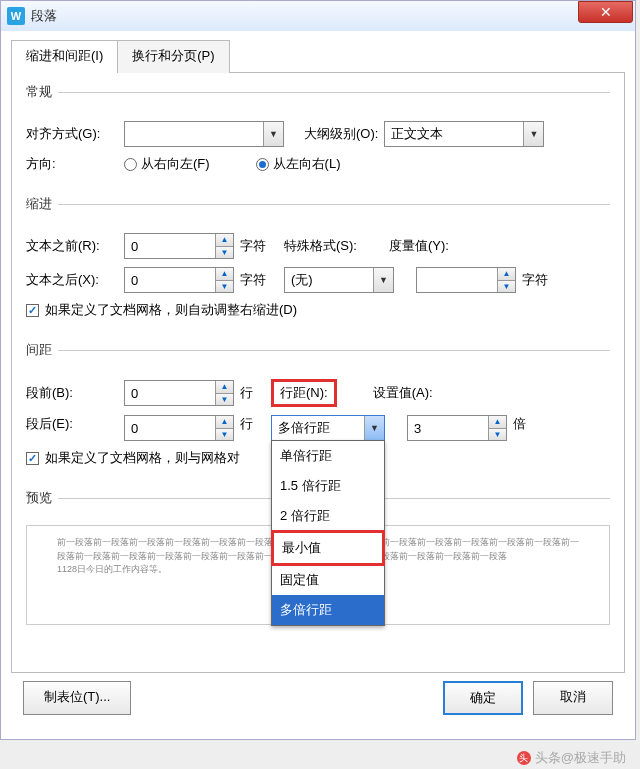  I want to click on measure-label: 度量值(Y):, so click(419, 246).